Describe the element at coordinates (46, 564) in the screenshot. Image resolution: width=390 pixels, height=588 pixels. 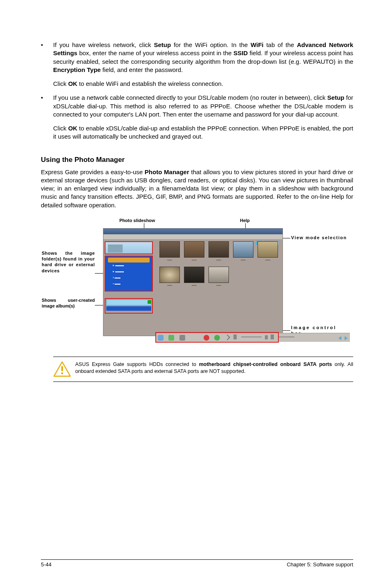
I see `footer-page-number: 5-44` at that location.